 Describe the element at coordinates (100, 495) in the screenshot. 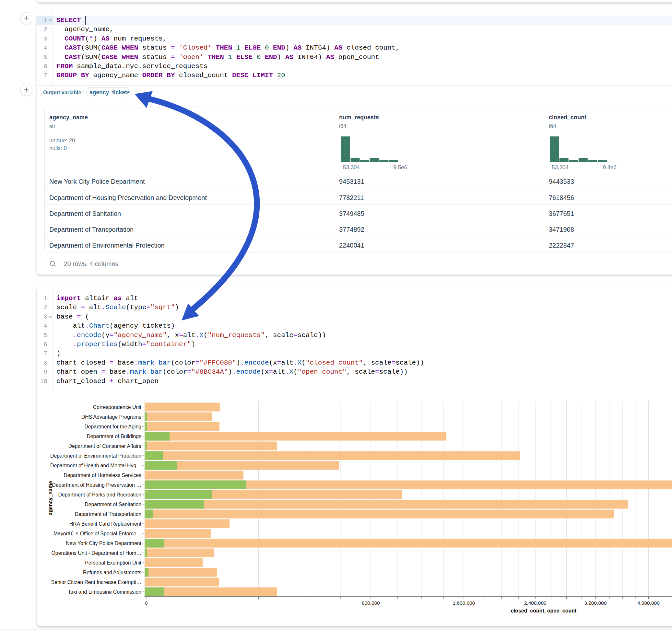

I see `svg-text:Department of Parks and Recrea: Department of Parks and Recreation` at that location.